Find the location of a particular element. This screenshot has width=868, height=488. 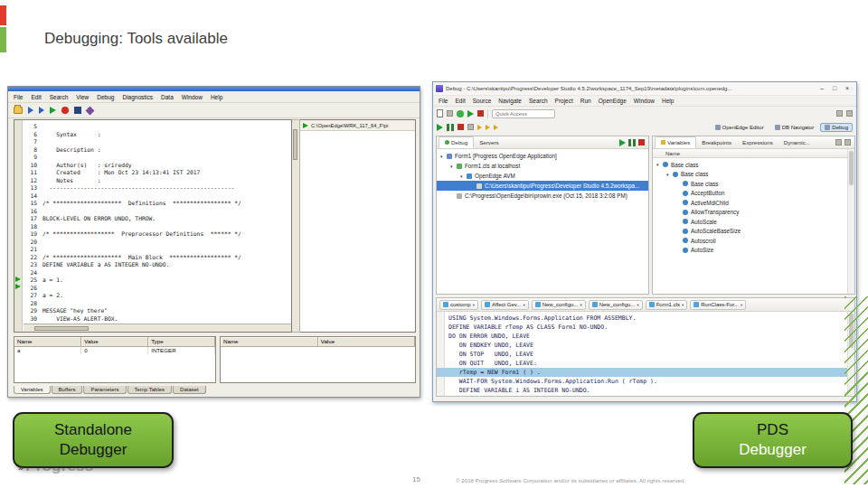

code-line: 9 is located at coordinates (134, 157).